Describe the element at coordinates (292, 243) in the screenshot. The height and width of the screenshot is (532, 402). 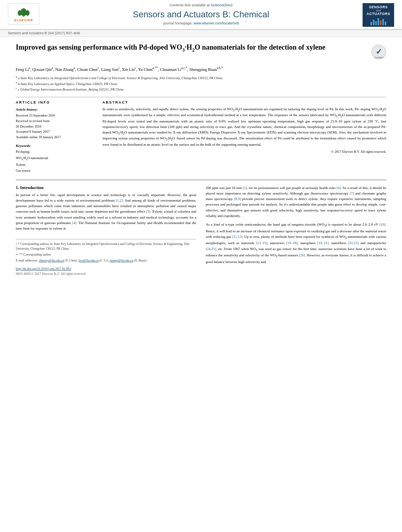
I see `ref-16-18: [16–18]` at that location.